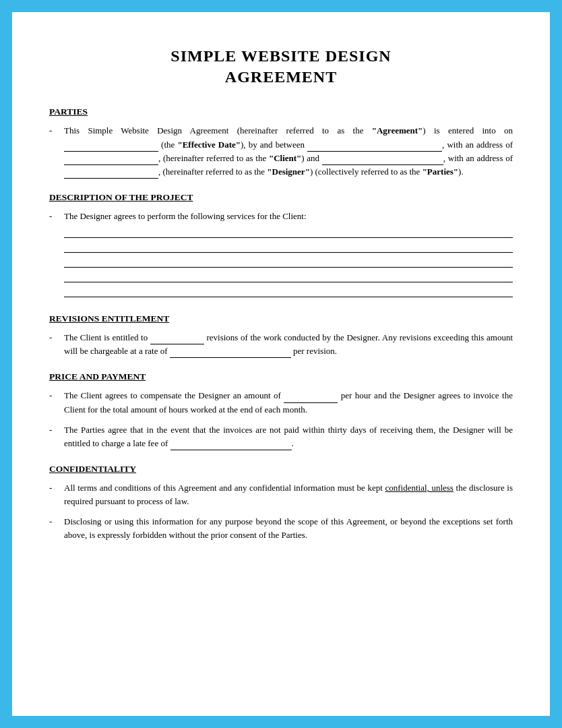 This screenshot has height=728, width=562. What do you see at coordinates (281, 255) in the screenshot?
I see `description-bullet1: - The Designer agrees to perform the fol…` at bounding box center [281, 255].